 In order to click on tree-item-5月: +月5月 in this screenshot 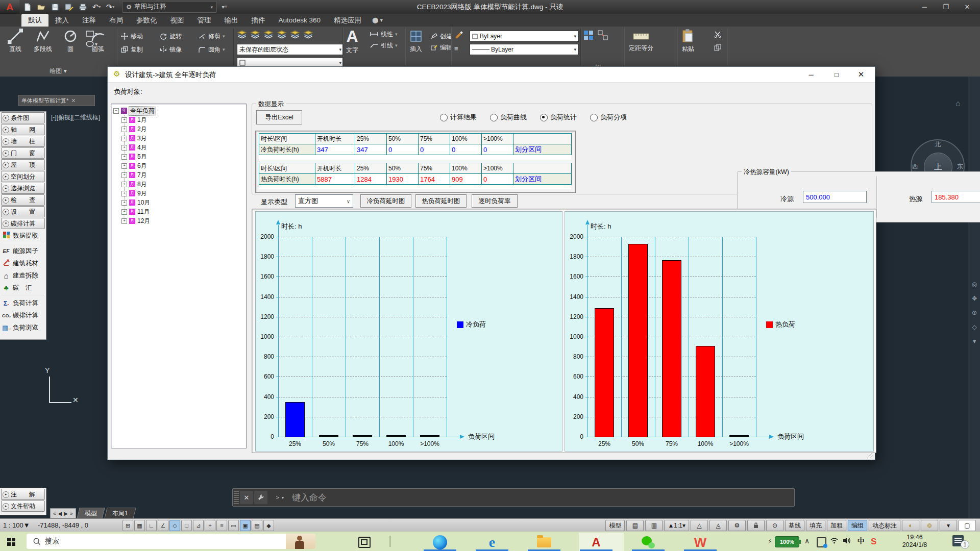, I will do `click(179, 157)`.